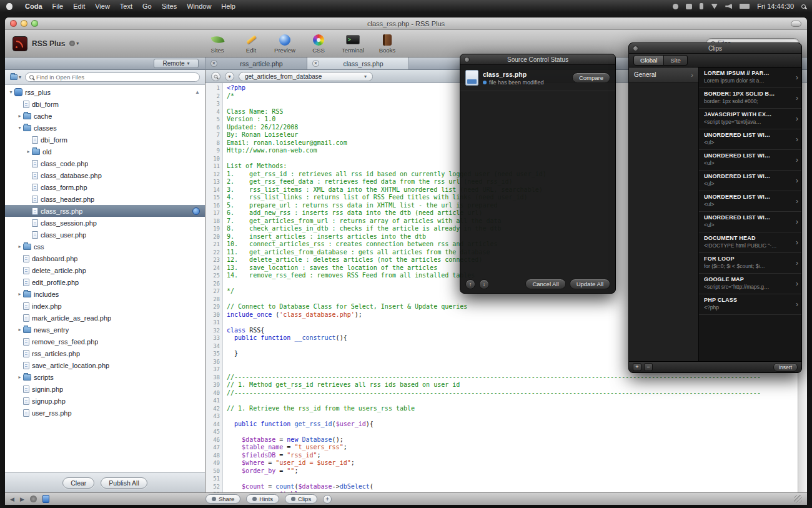 This screenshot has width=812, height=508. What do you see at coordinates (229, 6) in the screenshot?
I see `menu-item-help: Help` at bounding box center [229, 6].